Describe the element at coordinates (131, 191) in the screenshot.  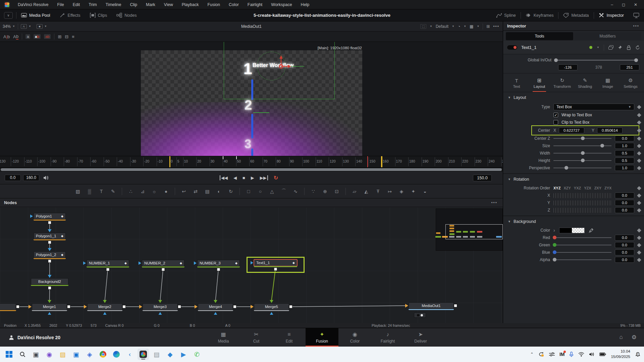
I see `particles-icon: ∴` at that location.